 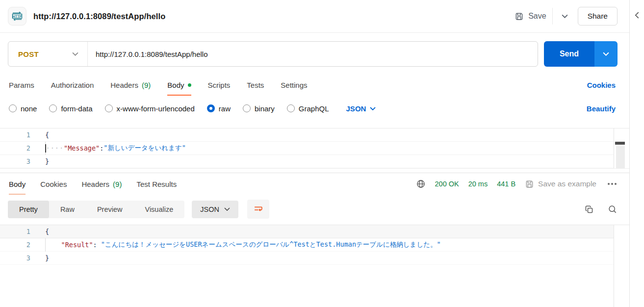 I want to click on tab-scripts: Scripts, so click(x=219, y=85).